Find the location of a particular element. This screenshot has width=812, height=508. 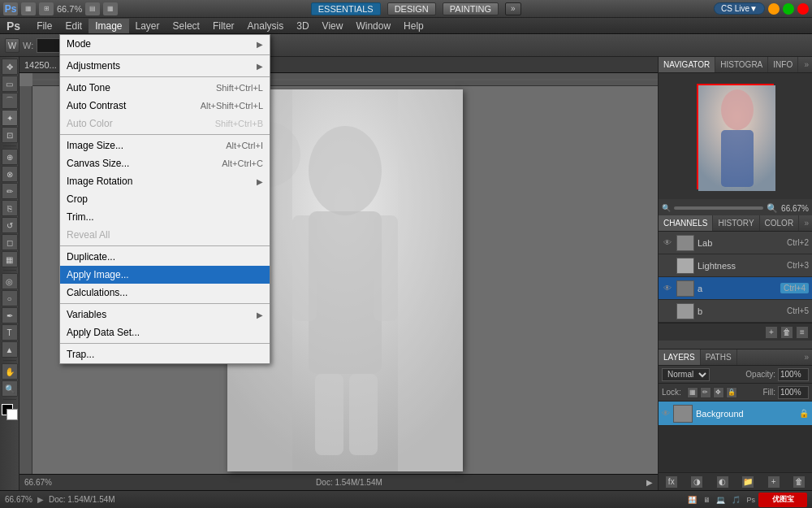

blur-tool: ◎ is located at coordinates (10, 281).